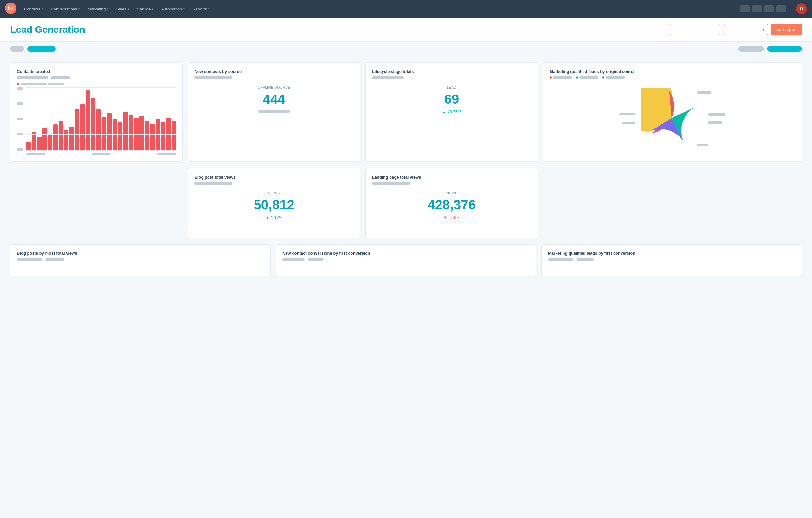 This screenshot has height=518, width=812. Describe the element at coordinates (293, 260) in the screenshot. I see `bottom-bar-c` at that location.